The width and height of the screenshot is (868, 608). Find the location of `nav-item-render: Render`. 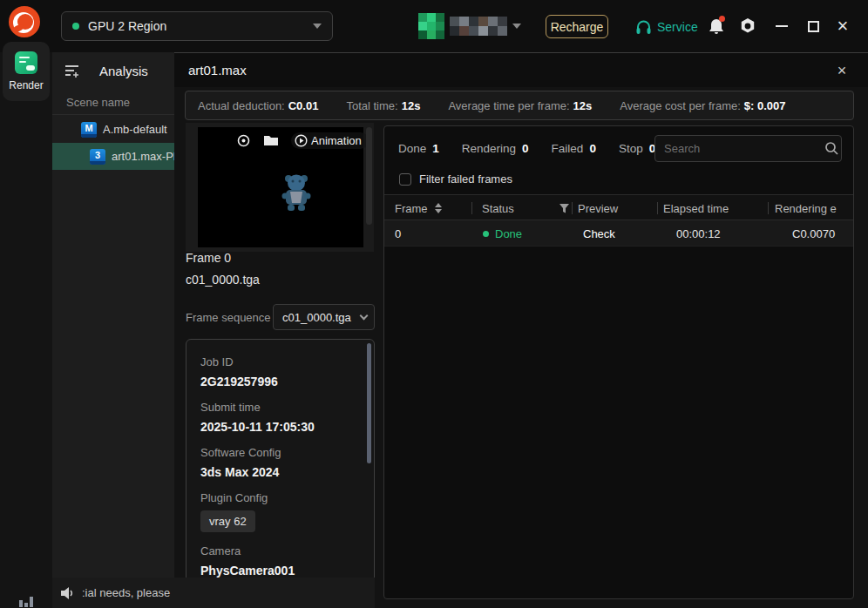

nav-item-render: Render is located at coordinates (26, 71).